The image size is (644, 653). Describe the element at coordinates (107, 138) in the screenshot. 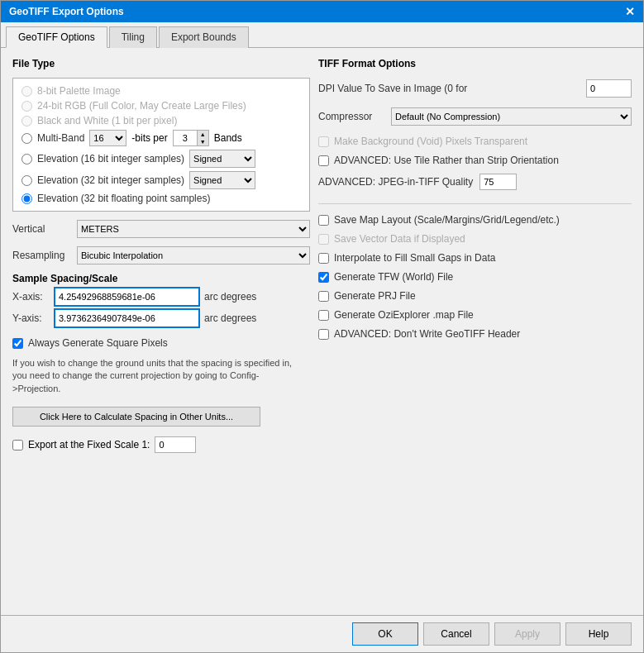

I see `multiband-bits-select: 16 8 32` at that location.